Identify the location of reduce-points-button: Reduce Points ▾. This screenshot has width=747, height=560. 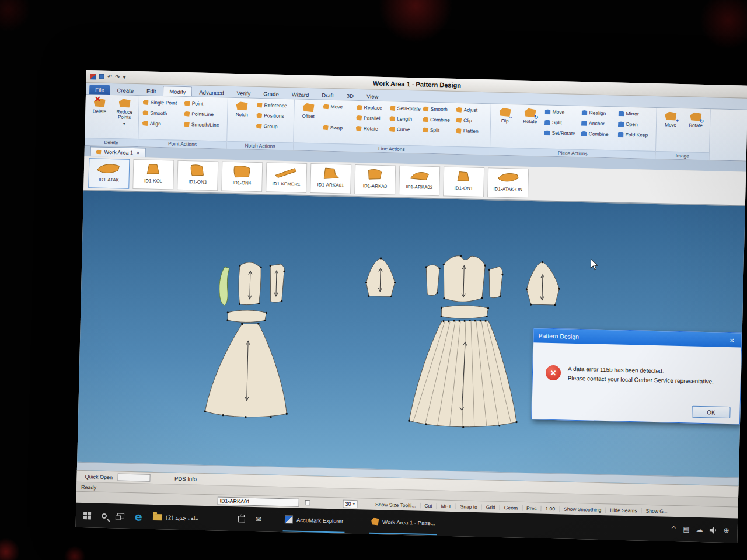
(125, 111).